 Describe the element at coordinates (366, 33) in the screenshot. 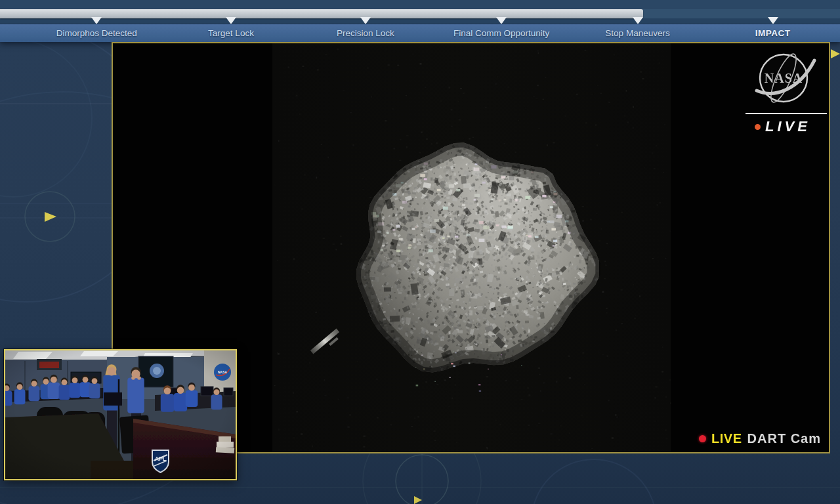

I see `milestone-label: Precision Lock` at that location.